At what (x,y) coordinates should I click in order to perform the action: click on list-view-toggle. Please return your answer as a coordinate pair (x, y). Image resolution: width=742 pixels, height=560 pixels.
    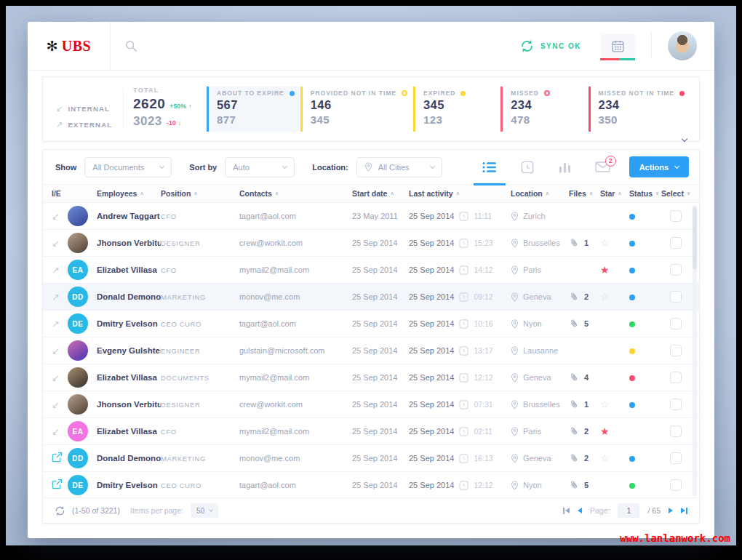
    Looking at the image, I should click on (490, 167).